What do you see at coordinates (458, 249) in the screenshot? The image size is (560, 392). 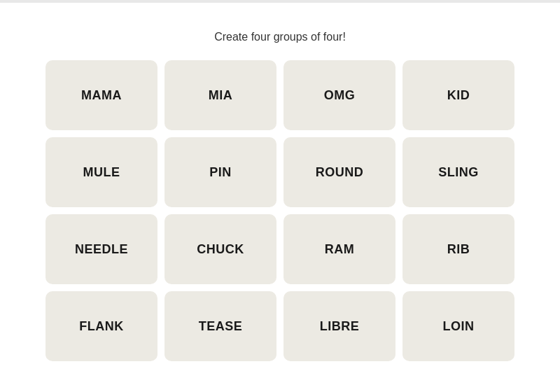 I see `word-tile: RIB` at bounding box center [458, 249].